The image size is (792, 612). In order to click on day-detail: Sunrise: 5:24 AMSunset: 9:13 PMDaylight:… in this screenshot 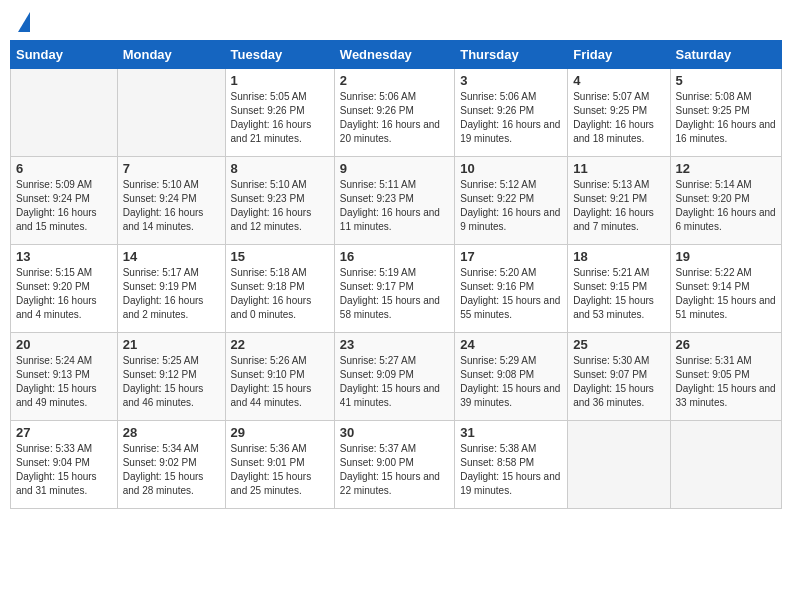, I will do `click(56, 382)`.